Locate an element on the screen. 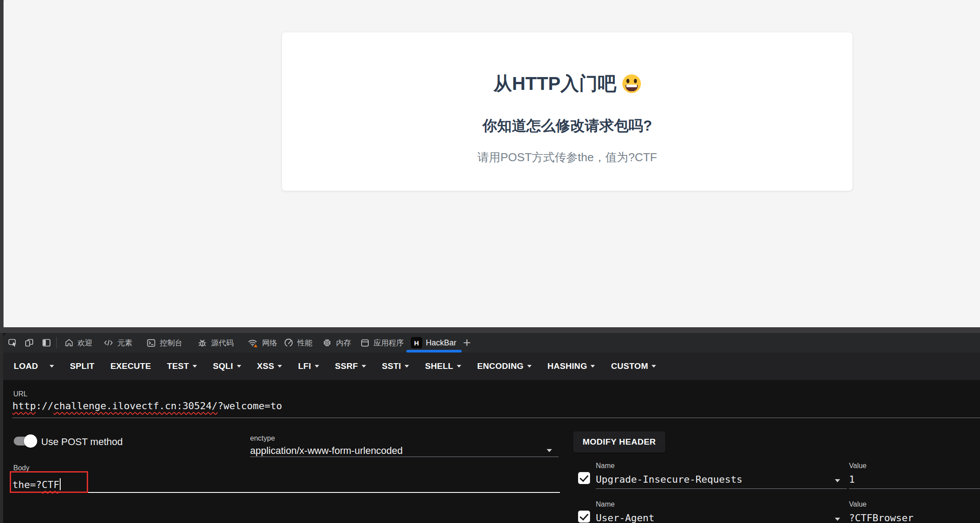 This screenshot has height=523, width=980. tab-application: 应用程序 is located at coordinates (382, 343).